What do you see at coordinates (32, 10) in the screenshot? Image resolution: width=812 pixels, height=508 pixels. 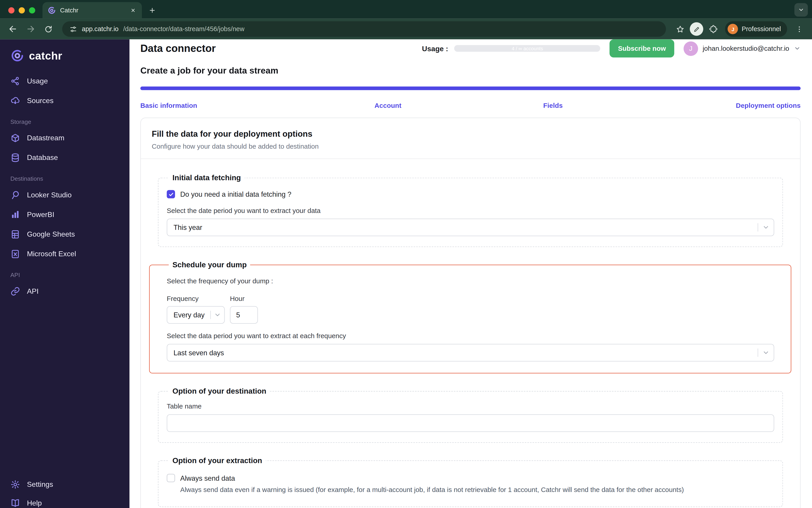 I see `maximize-window-button` at bounding box center [32, 10].